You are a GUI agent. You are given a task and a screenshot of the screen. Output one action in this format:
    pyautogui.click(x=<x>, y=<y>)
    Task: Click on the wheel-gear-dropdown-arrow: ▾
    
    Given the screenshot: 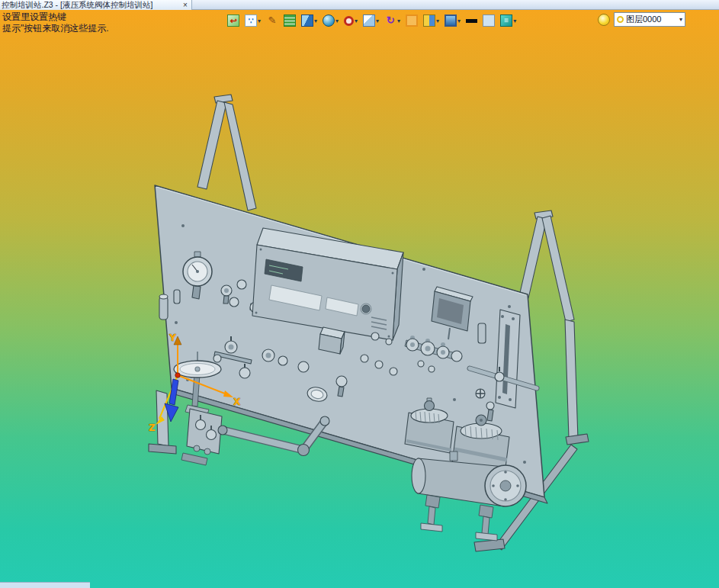 What is the action you would take?
    pyautogui.click(x=356, y=21)
    